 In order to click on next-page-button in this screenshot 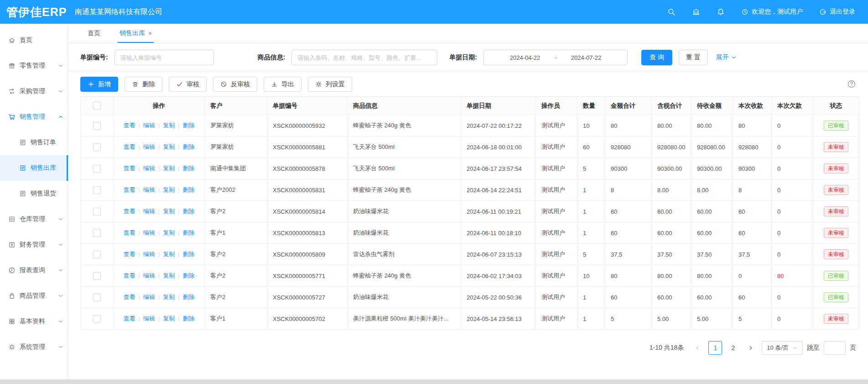, I will do `click(751, 348)`.